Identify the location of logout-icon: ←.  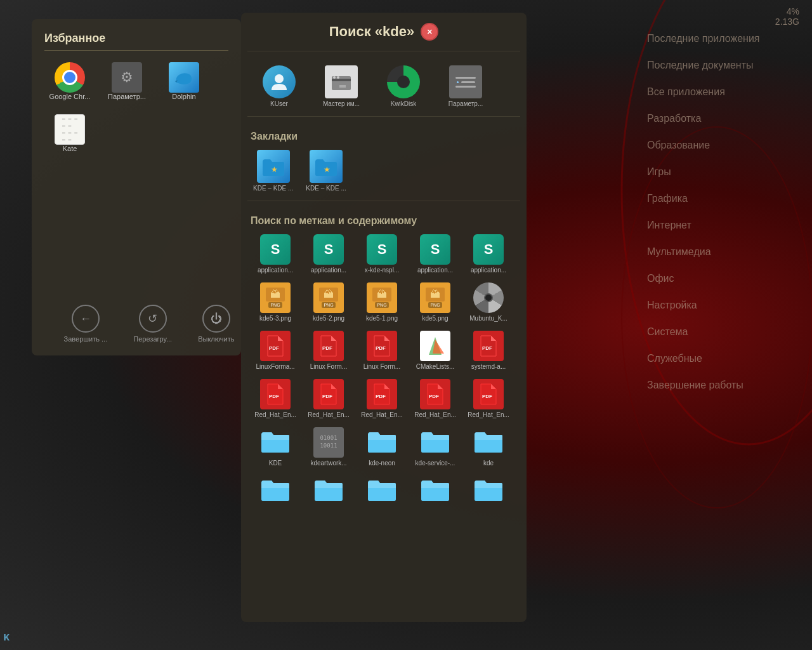
(86, 319).